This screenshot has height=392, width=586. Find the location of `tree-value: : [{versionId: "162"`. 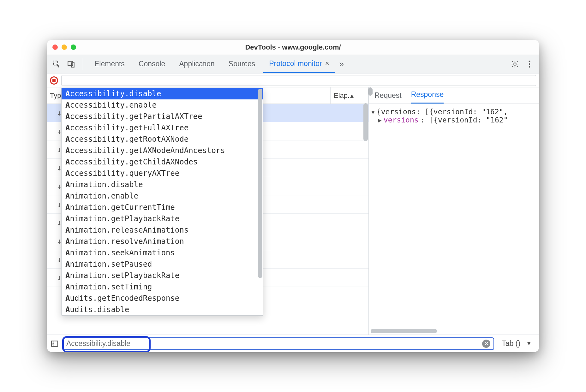

tree-value: : [{versionId: "162" is located at coordinates (464, 120).